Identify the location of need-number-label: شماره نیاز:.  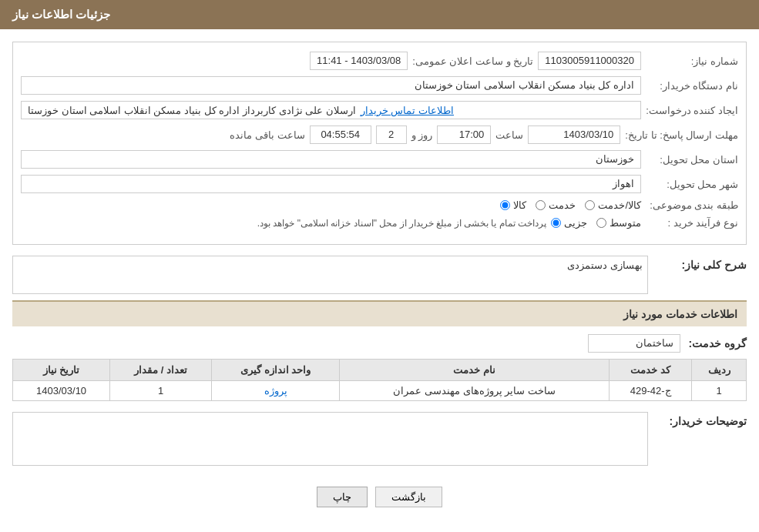
(692, 62).